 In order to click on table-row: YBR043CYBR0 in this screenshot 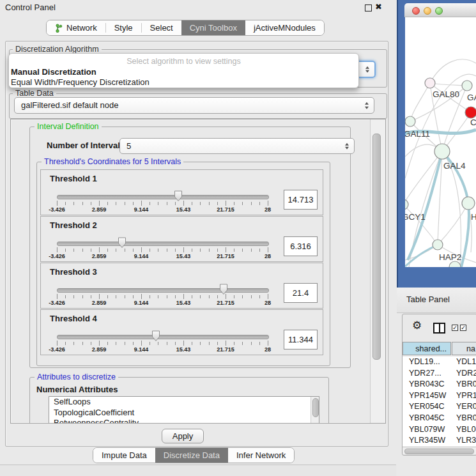, I will do `click(440, 385)`.